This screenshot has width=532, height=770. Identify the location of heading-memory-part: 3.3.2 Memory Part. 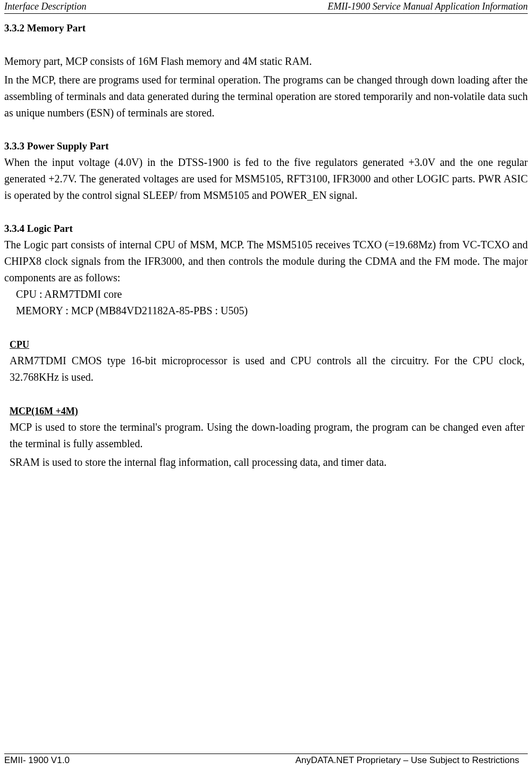
(266, 28).